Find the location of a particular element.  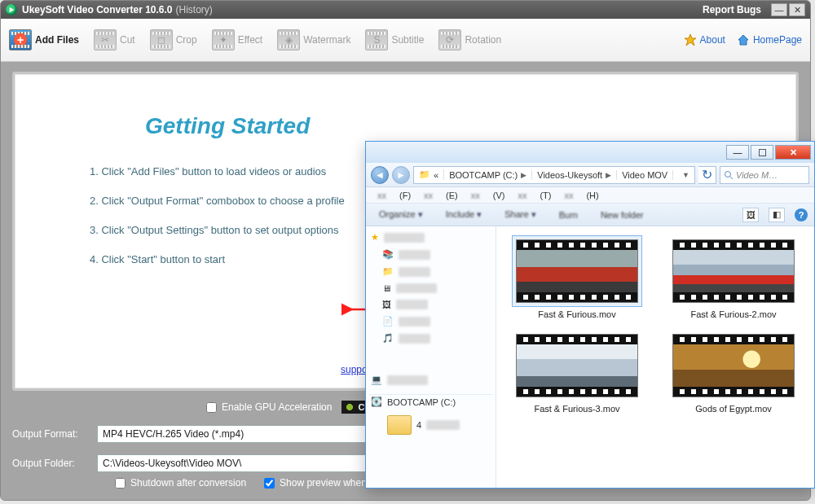

shutdown-label: Shutdown after conversion is located at coordinates (188, 483).